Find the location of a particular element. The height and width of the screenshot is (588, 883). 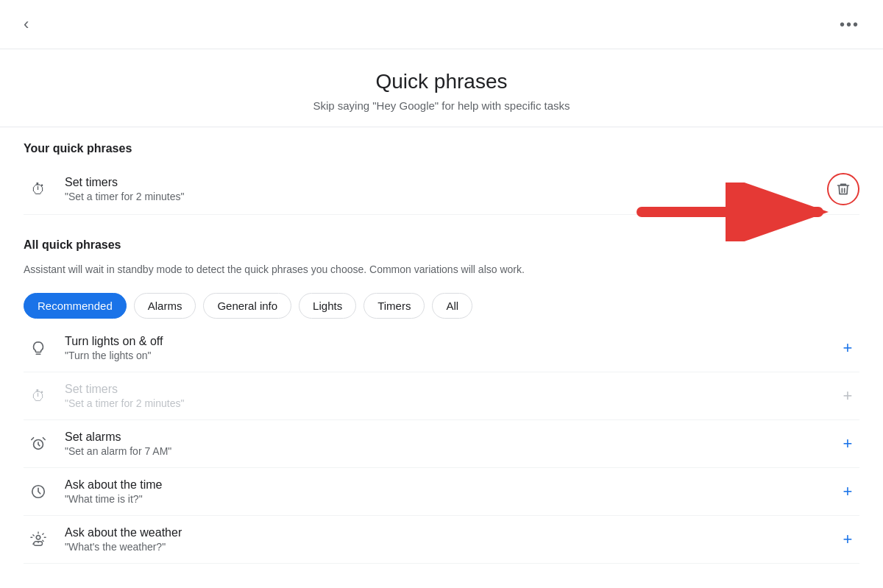

timers-phrase-subtitle: "Set a timer for 2 minutes" is located at coordinates (450, 403).